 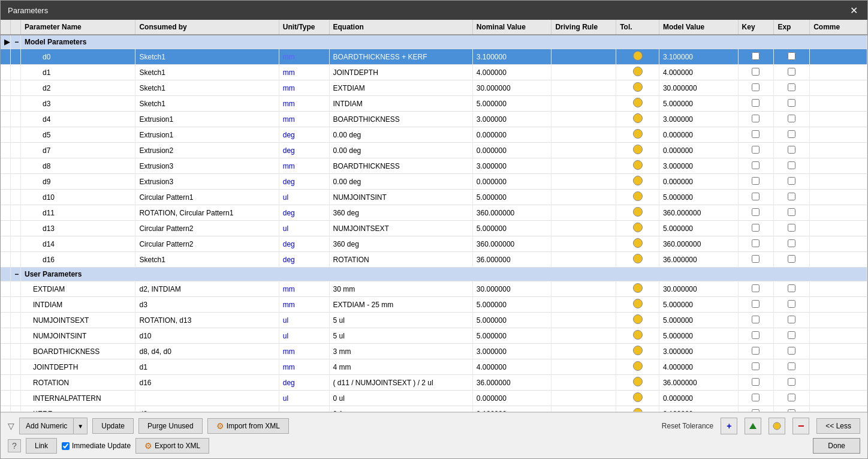 I want to click on param-name: d0, so click(x=78, y=57).